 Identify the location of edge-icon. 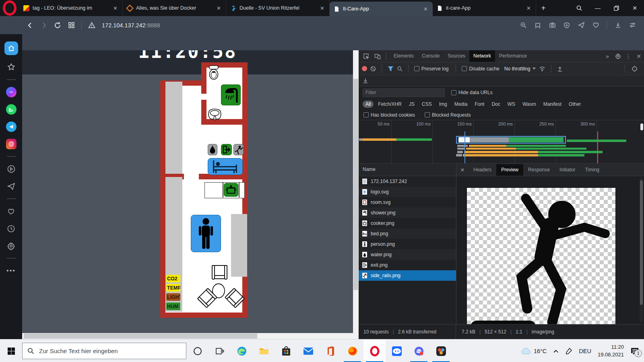
(242, 351).